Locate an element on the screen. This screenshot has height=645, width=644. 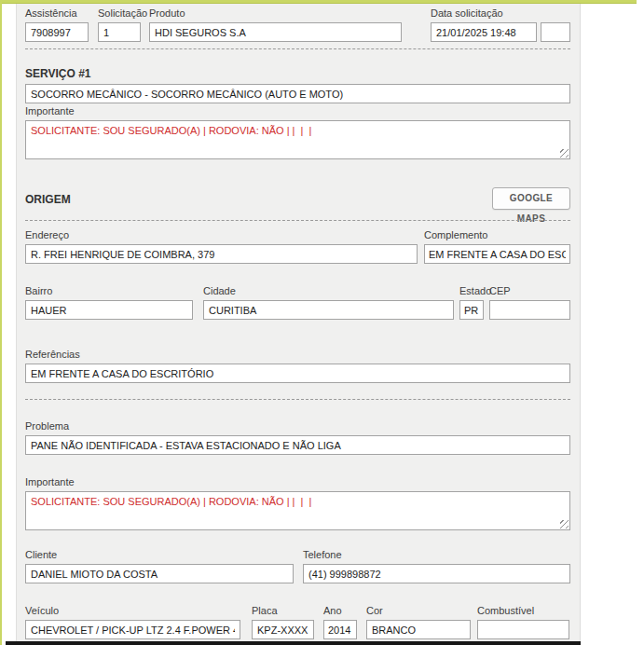
cor-field-group: Cor is located at coordinates (418, 623).